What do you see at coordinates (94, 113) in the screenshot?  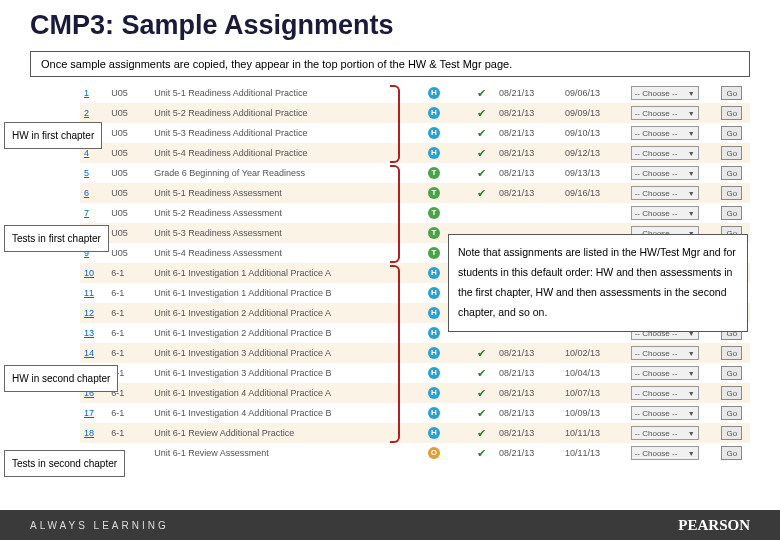 I see `row-index-link: 2` at bounding box center [94, 113].